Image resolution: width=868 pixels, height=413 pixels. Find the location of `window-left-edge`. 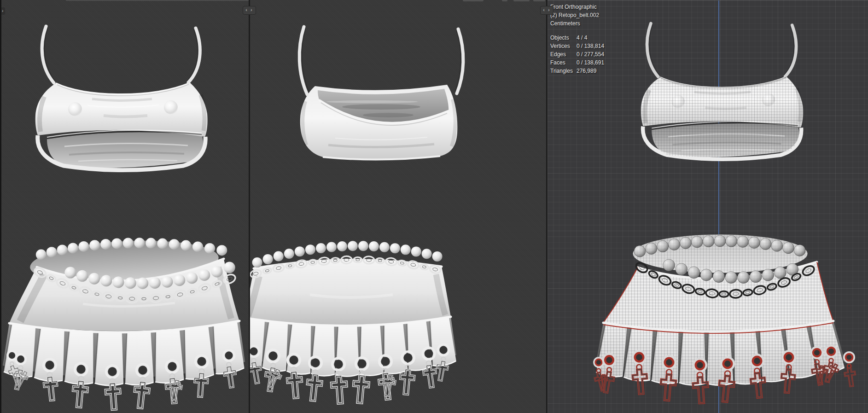

window-left-edge is located at coordinates (1, 206).